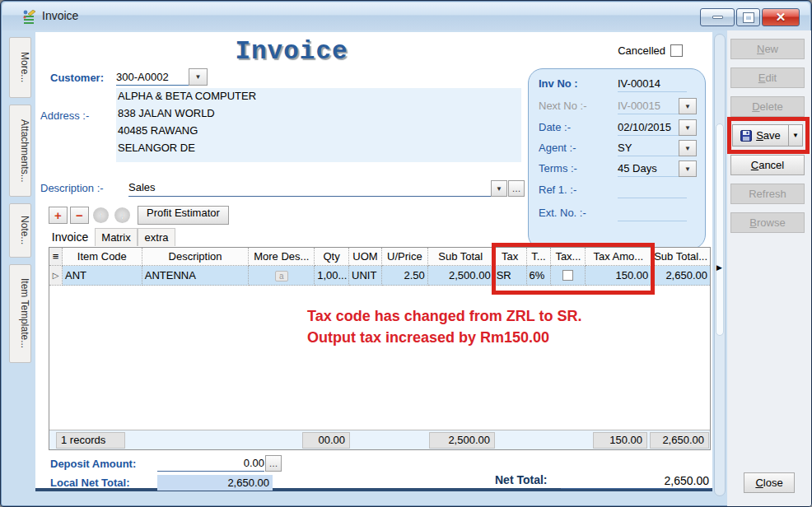 The width and height of the screenshot is (812, 507). I want to click on save-button: Save, so click(761, 135).